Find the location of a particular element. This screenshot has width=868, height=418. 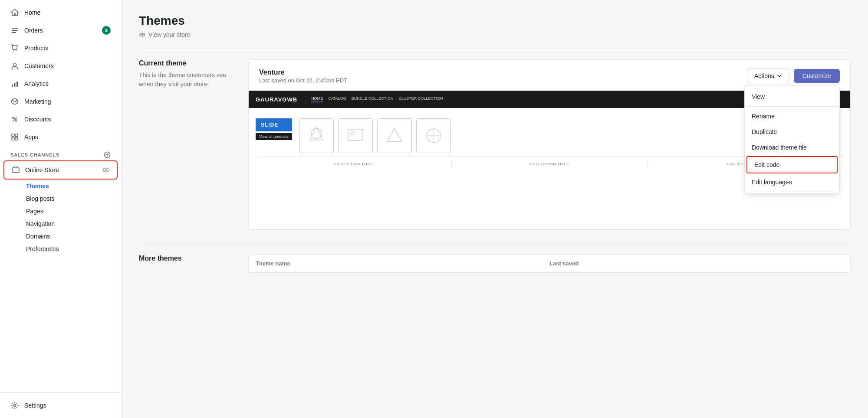

table-header: Theme name Last saved is located at coordinates (549, 264).